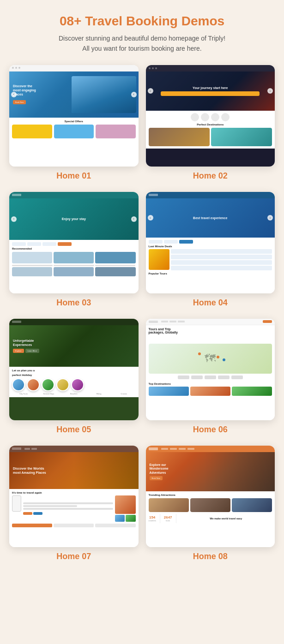 Image resolution: width=284 pixels, height=644 pixels. I want to click on section-title-01: Special Offers, so click(74, 121).